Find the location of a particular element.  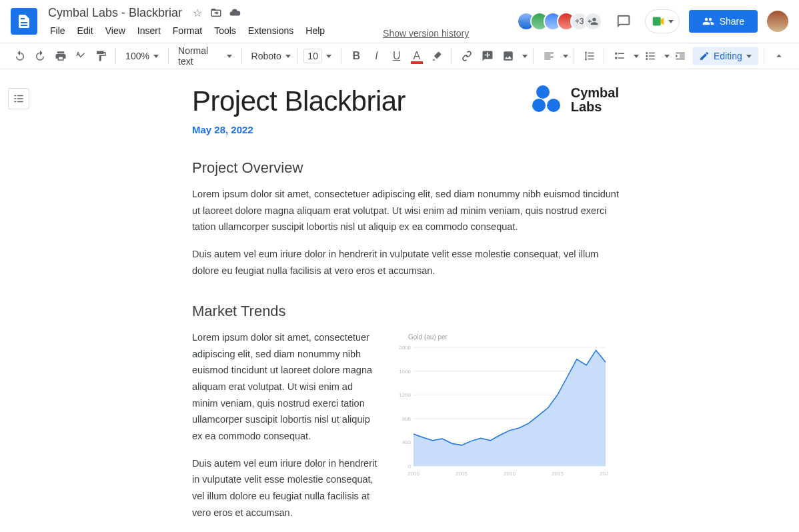

outline-toggle-icon is located at coordinates (19, 99).